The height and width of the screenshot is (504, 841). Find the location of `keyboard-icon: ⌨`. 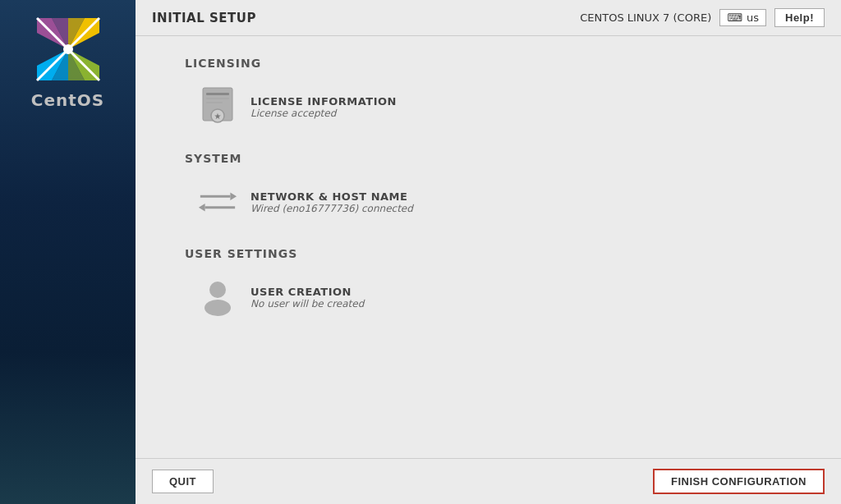

keyboard-icon: ⌨ is located at coordinates (734, 18).